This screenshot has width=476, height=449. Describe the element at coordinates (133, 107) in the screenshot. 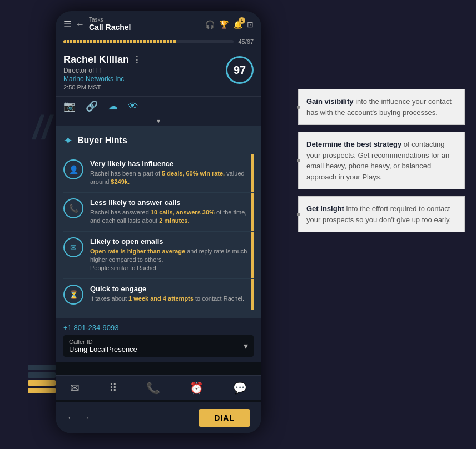

I see `eye-icon: 👁` at that location.